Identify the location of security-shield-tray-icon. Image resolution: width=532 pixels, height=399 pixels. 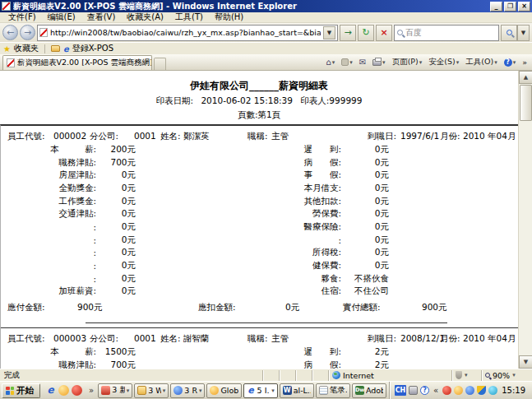
(482, 390).